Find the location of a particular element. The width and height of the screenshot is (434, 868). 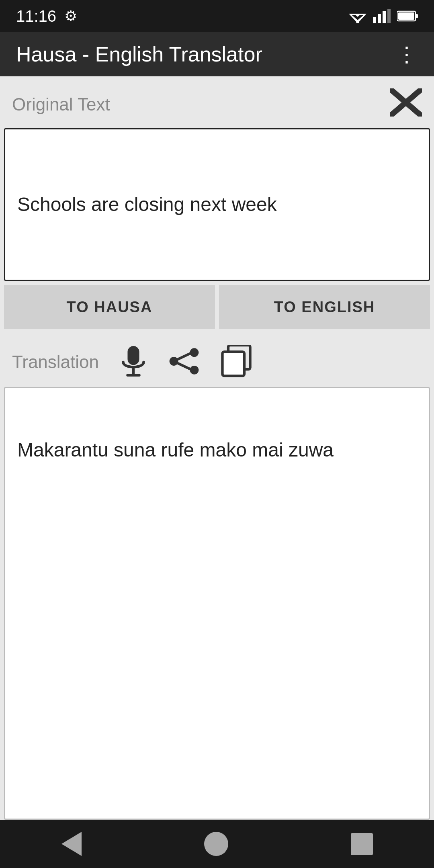

translate-buttons: TO HAUSA TO ENGLISH is located at coordinates (217, 307).